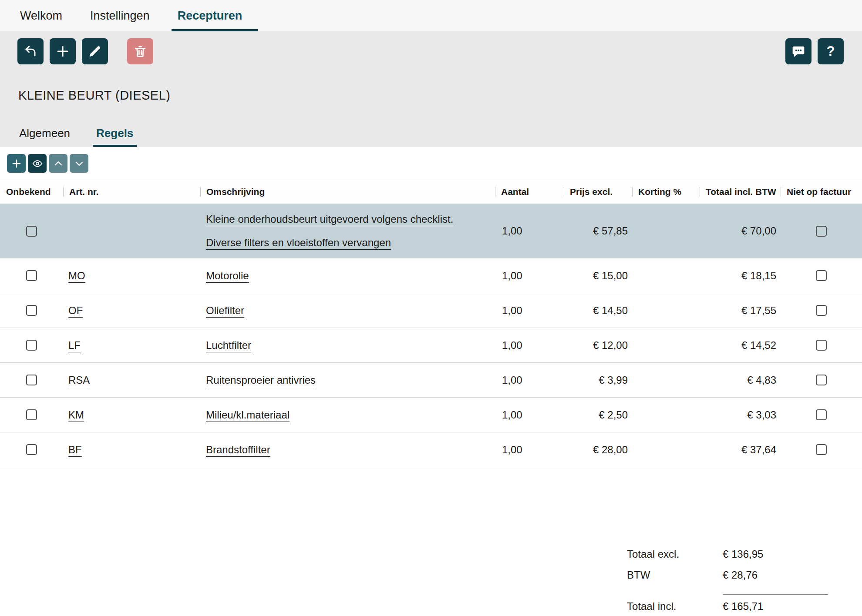 The width and height of the screenshot is (862, 616). What do you see at coordinates (431, 345) in the screenshot?
I see `table-row: LF Luchtfilter 1,00 € 12,00 € 14,52` at bounding box center [431, 345].